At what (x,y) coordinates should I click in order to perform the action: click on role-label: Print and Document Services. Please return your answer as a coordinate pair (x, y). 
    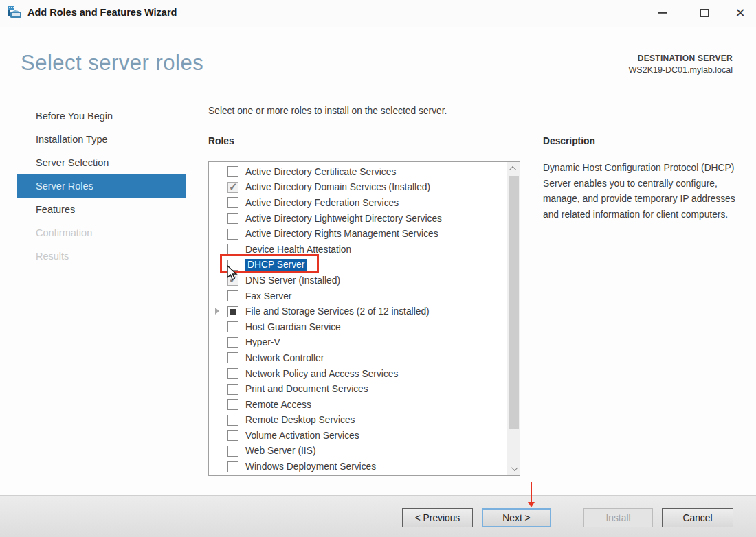
    Looking at the image, I should click on (307, 389).